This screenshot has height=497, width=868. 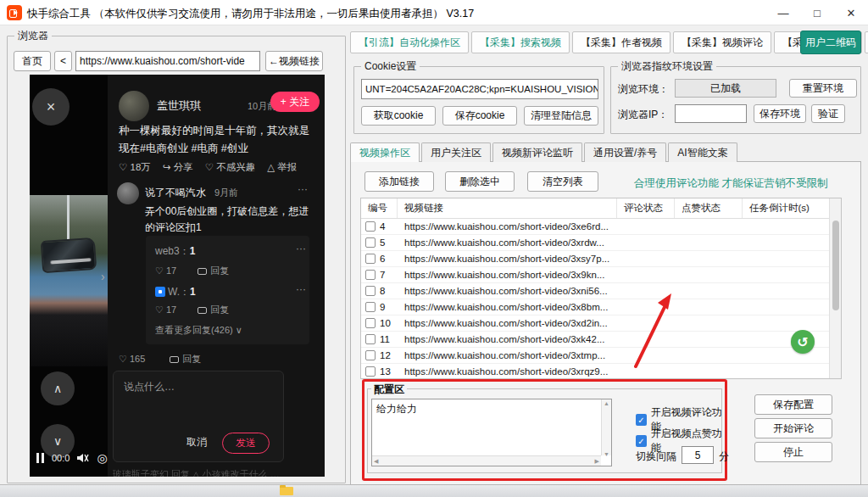 What do you see at coordinates (507, 307) in the screenshot?
I see `row-url: https://www.kuaishou.com/short-video/3x8…` at bounding box center [507, 307].